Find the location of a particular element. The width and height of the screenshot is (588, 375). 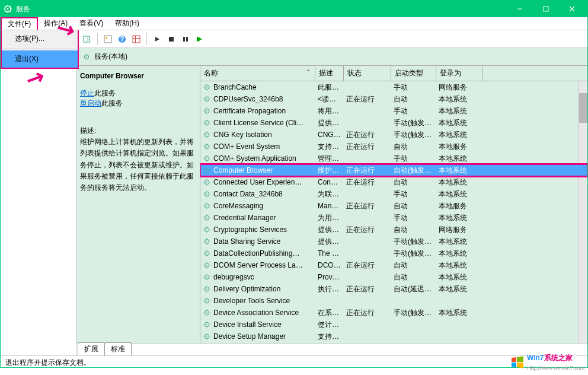

service-row: Cryptographic Services提供…正在运行自动网络服务 is located at coordinates (394, 230).